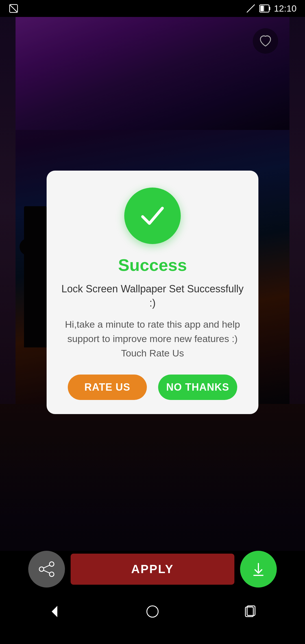 Image resolution: width=305 pixels, height=644 pixels. What do you see at coordinates (251, 8) in the screenshot?
I see `no-signal-icon` at bounding box center [251, 8].